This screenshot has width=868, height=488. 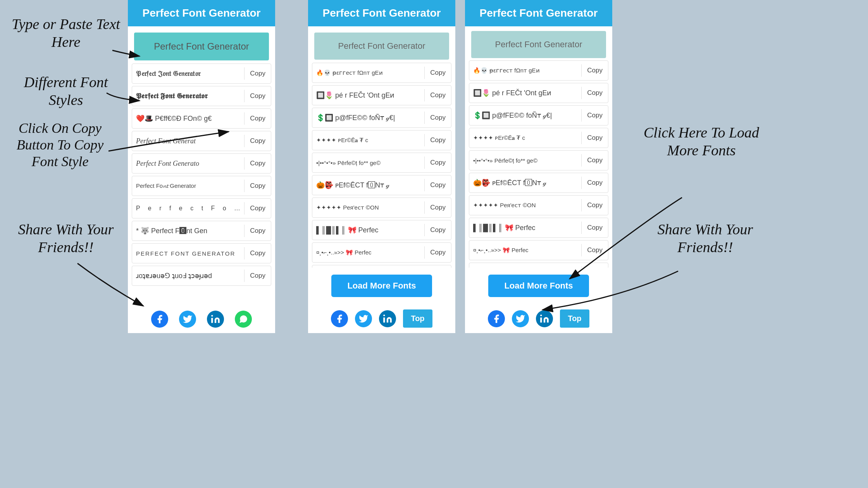 I want to click on left-panel-header: Perfect Font Generator, so click(x=202, y=13).